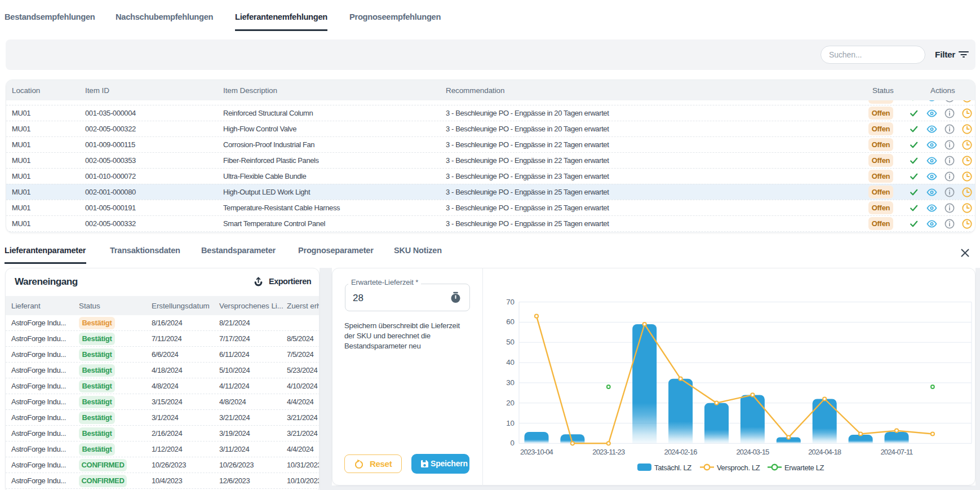 Image resolution: width=980 pixels, height=490 pixels. I want to click on svg-text: 70, so click(511, 302).